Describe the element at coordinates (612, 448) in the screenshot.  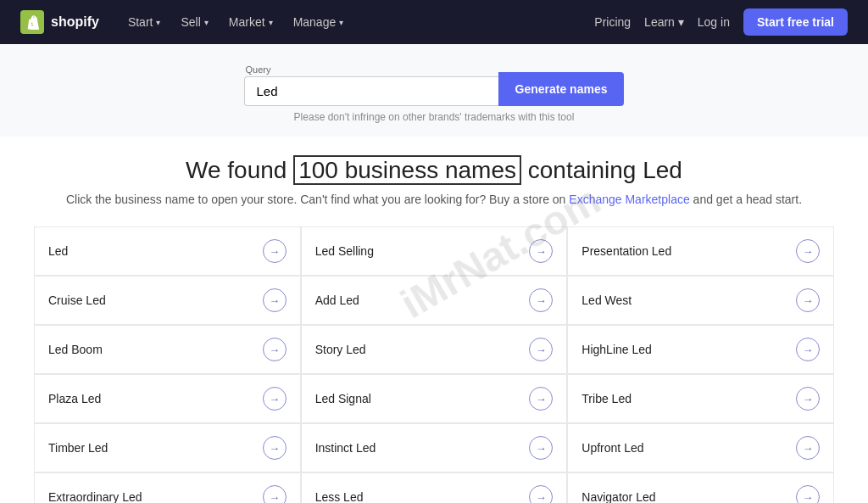
I see `business-name: Upfront Led` at that location.